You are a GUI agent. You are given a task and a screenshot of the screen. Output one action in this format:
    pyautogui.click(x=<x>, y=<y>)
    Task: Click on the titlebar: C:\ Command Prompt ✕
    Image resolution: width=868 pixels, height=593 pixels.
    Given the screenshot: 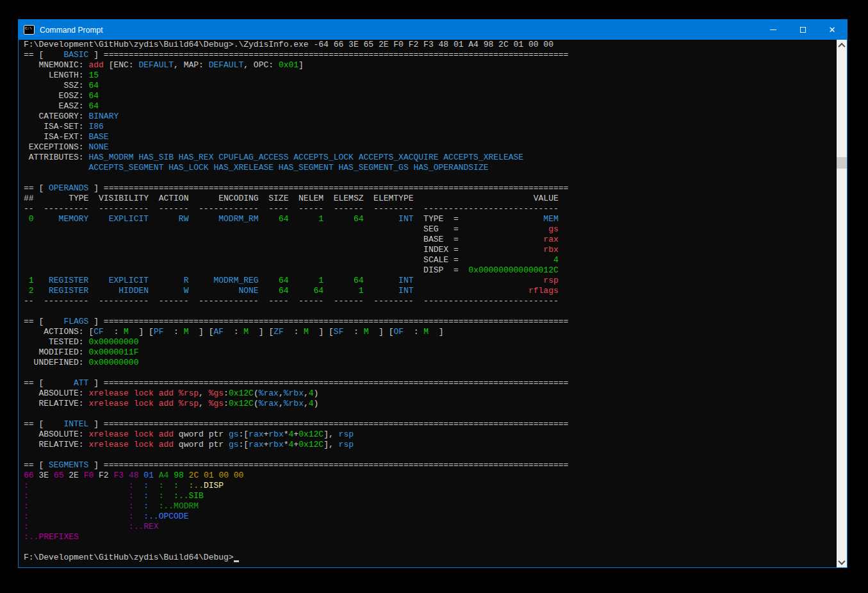 What is the action you would take?
    pyautogui.click(x=433, y=29)
    